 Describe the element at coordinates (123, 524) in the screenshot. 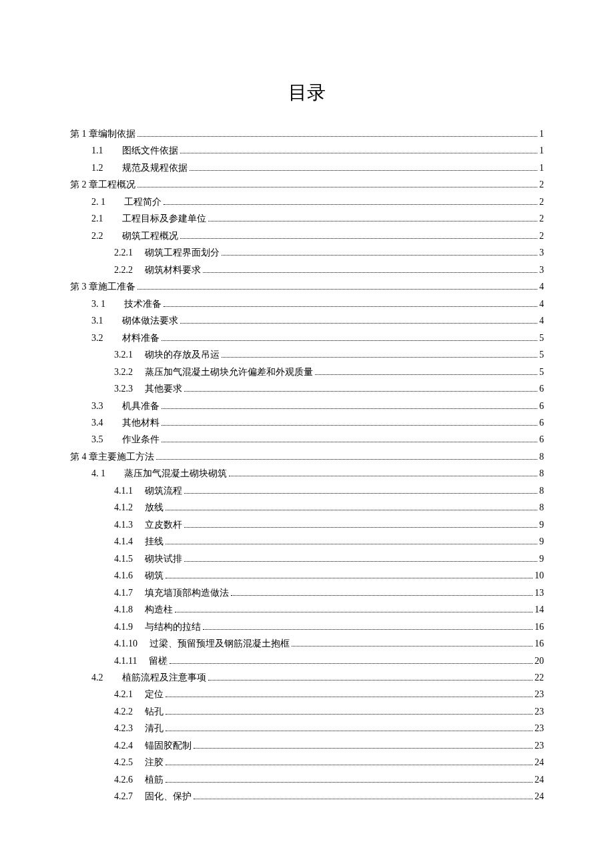

I see `toc-entry-number: 4.1.3` at that location.